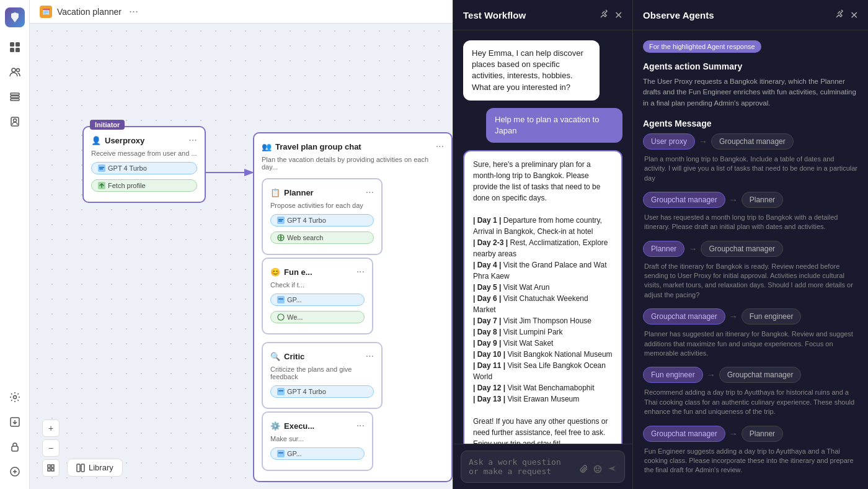  Describe the element at coordinates (134, 11) in the screenshot. I see `workflow-menu-icon: ···` at that location.